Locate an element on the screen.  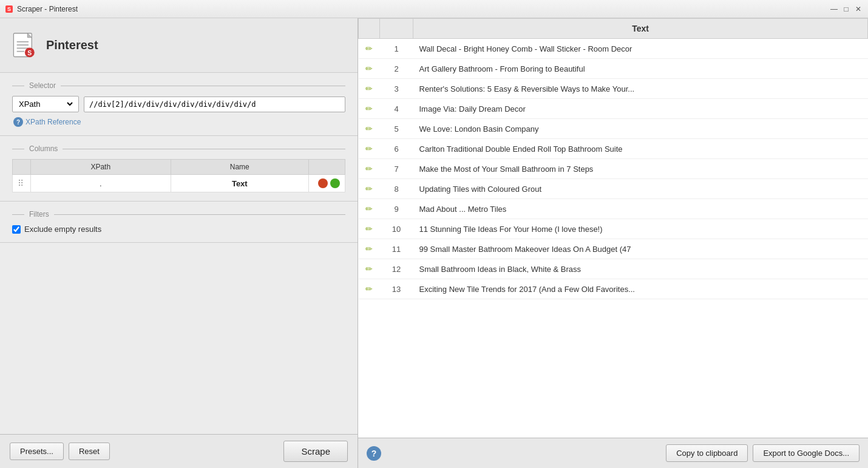
edit-col-header is located at coordinates (369, 29).